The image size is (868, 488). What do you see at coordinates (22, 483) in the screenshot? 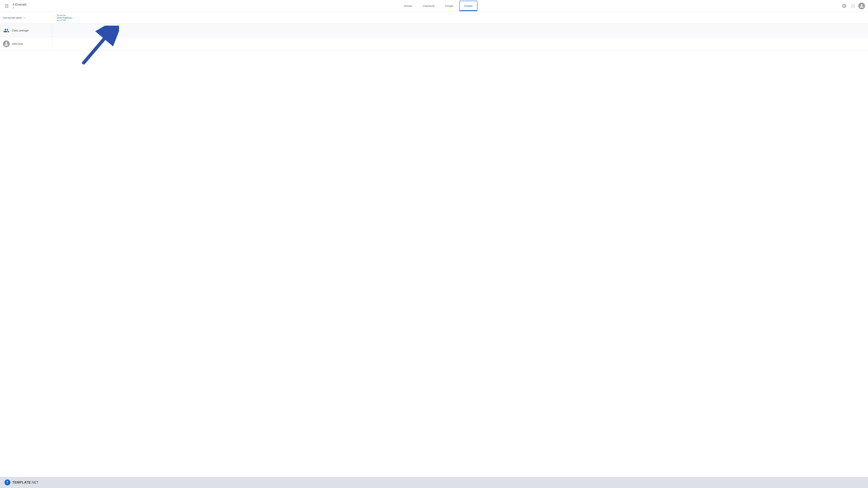
I see `footer-brand-template: TEMPLATE` at bounding box center [22, 483].